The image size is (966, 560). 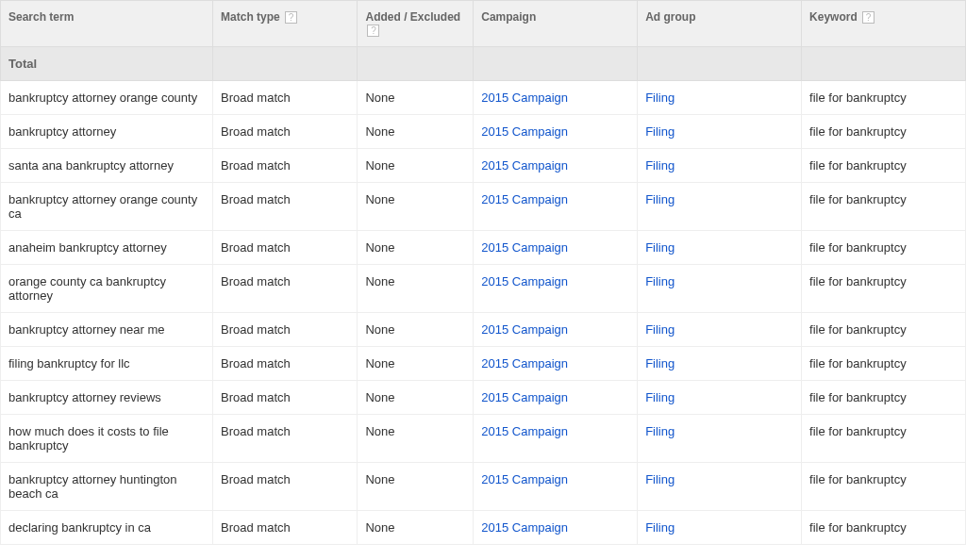 What do you see at coordinates (285, 25) in the screenshot?
I see `header-match-type: Match type ?` at bounding box center [285, 25].